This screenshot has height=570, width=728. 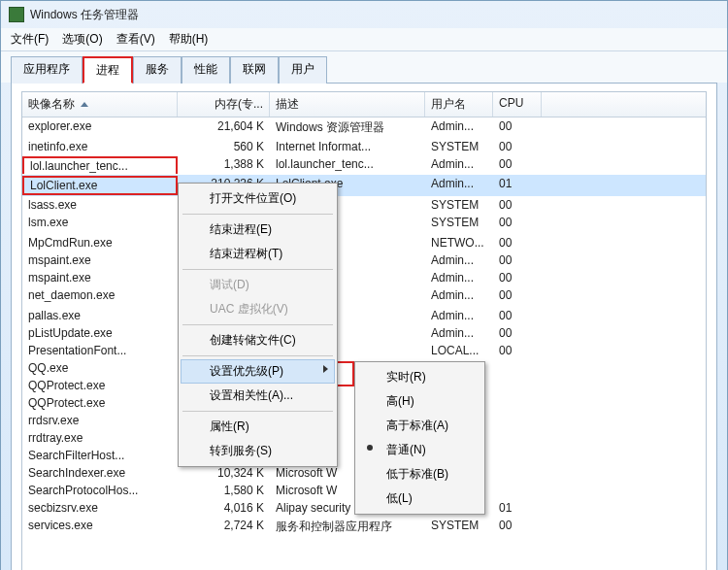 I want to click on table-row: PresentationFont...nFontC...LOCAL...00, so click(x=364, y=351).